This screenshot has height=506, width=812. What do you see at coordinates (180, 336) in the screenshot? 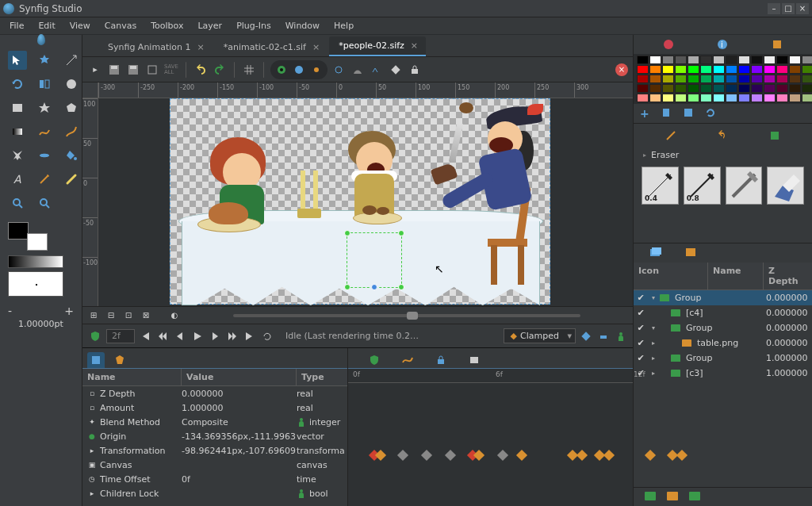
I see `prev-frame-icon` at bounding box center [180, 336].